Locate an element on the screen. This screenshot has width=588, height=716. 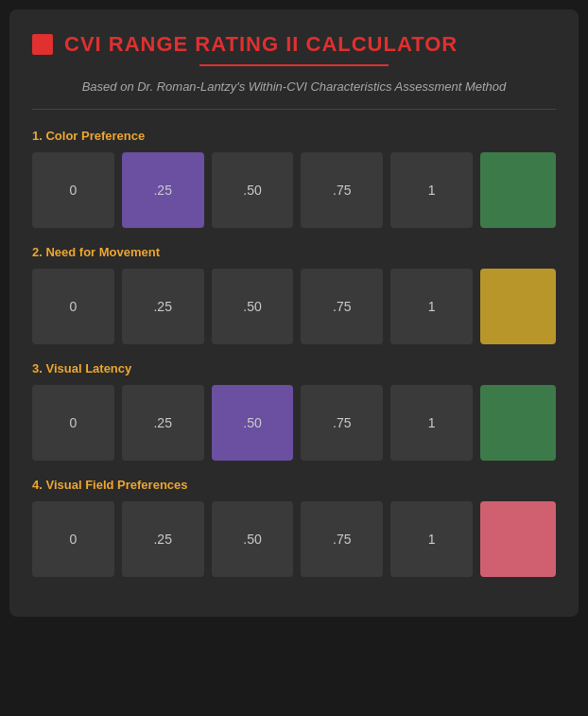
section-4-label: 4. Visual Field Preferences is located at coordinates (294, 484).